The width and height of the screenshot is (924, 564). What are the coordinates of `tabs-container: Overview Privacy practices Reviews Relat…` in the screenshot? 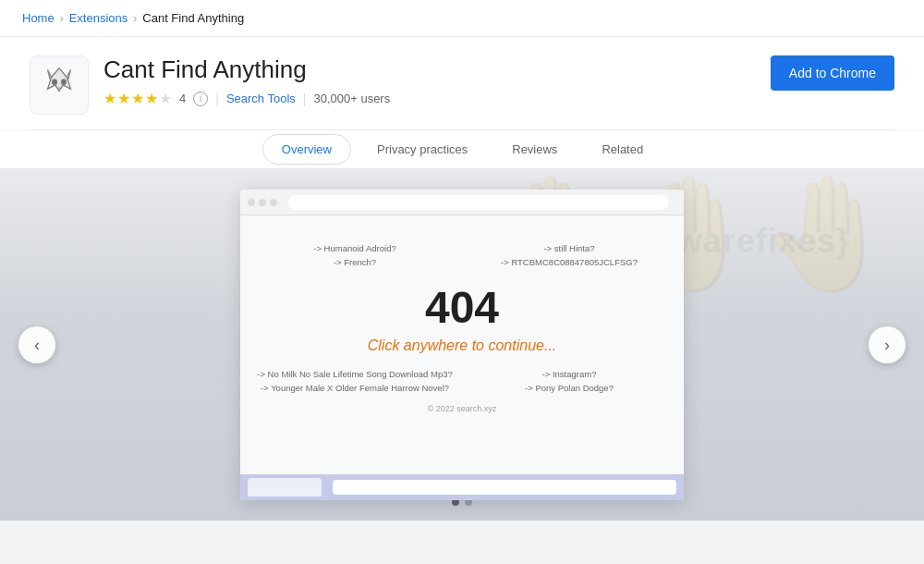 It's located at (462, 150).